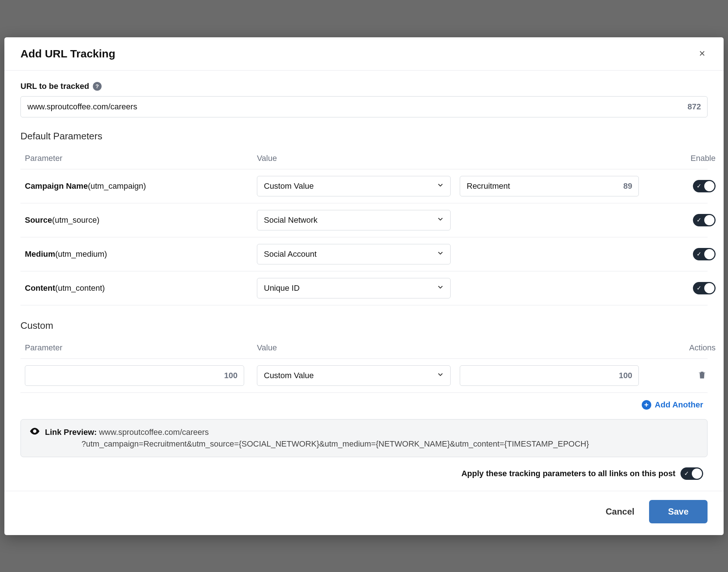 The image size is (728, 572). Describe the element at coordinates (364, 220) in the screenshot. I see `row-source: Source(utm_source) Social Network ✓` at that location.